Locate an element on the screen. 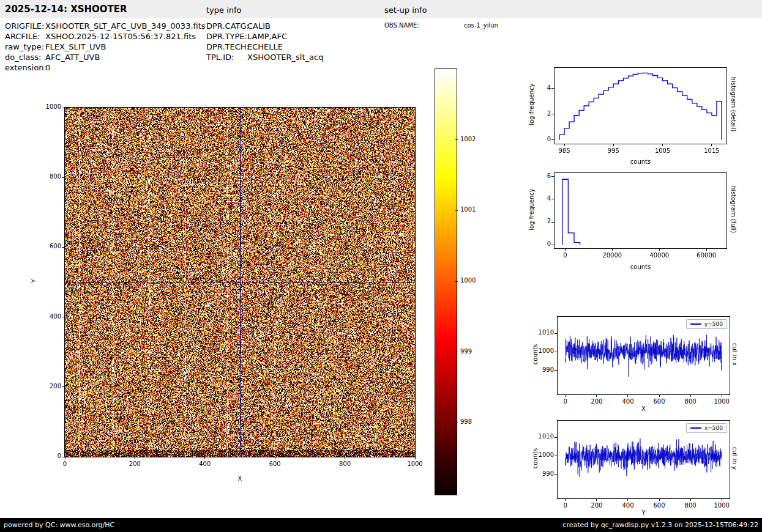 The image size is (762, 532). cut-y-yaxis-label: counts is located at coordinates (535, 459).